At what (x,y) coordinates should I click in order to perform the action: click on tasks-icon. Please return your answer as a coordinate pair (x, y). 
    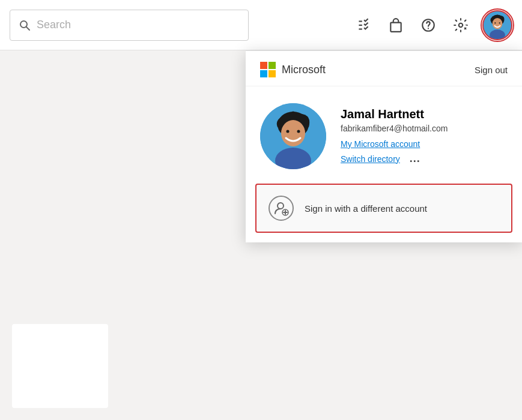
    Looking at the image, I should click on (363, 25).